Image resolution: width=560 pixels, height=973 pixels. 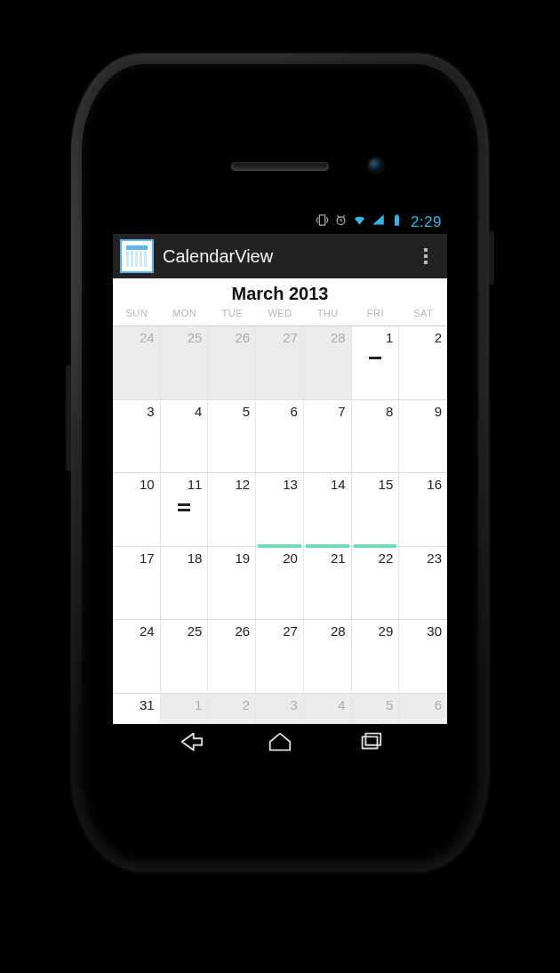 What do you see at coordinates (242, 559) in the screenshot?
I see `day-number: 19` at bounding box center [242, 559].